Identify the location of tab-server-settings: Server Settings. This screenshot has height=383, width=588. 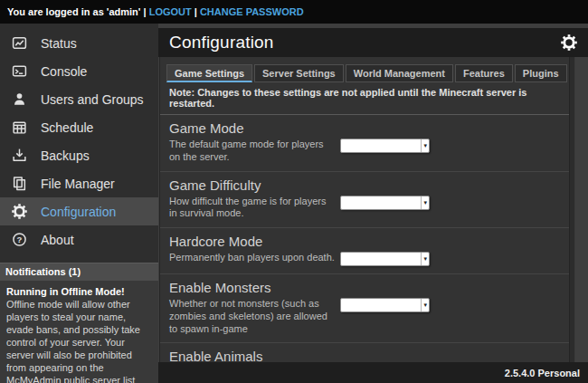
(299, 73).